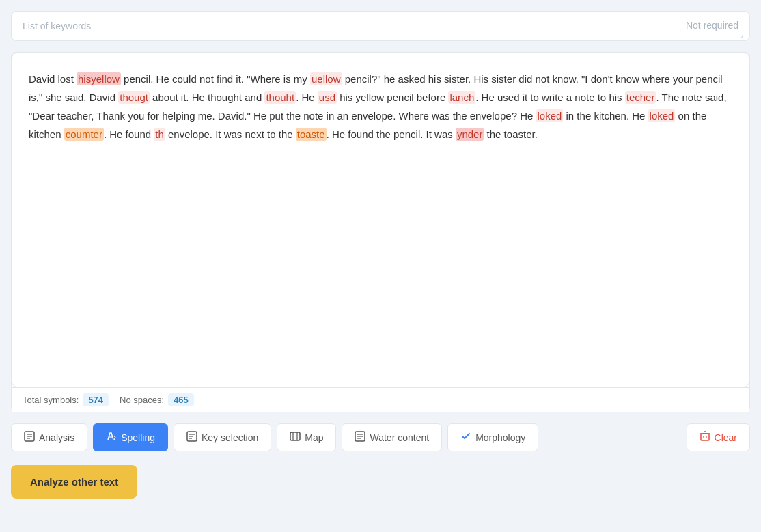  I want to click on highlight-hisyellow: hisyellow, so click(98, 79).